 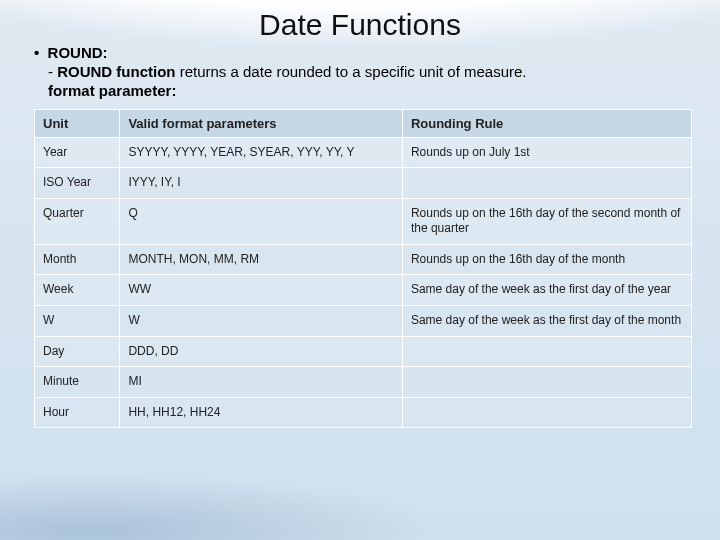 What do you see at coordinates (262, 123) in the screenshot?
I see `th-params: Valid format parameters` at bounding box center [262, 123].